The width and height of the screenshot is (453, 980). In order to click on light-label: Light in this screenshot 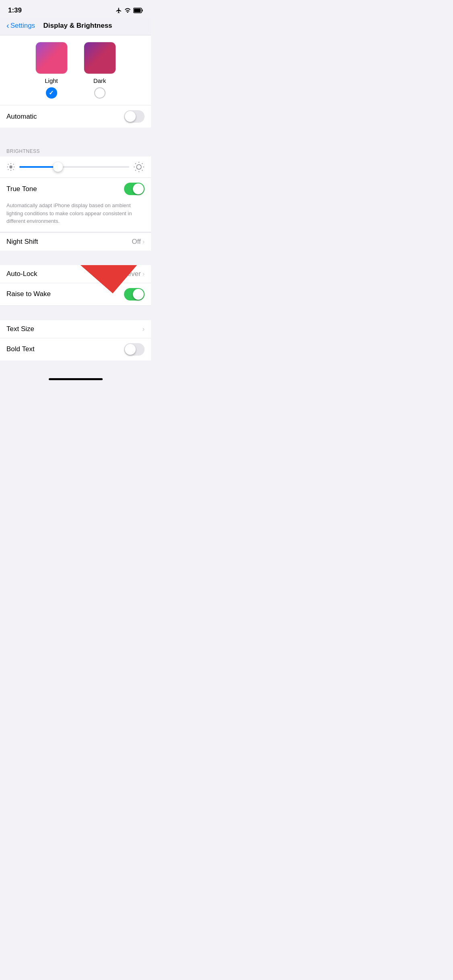, I will do `click(52, 80)`.